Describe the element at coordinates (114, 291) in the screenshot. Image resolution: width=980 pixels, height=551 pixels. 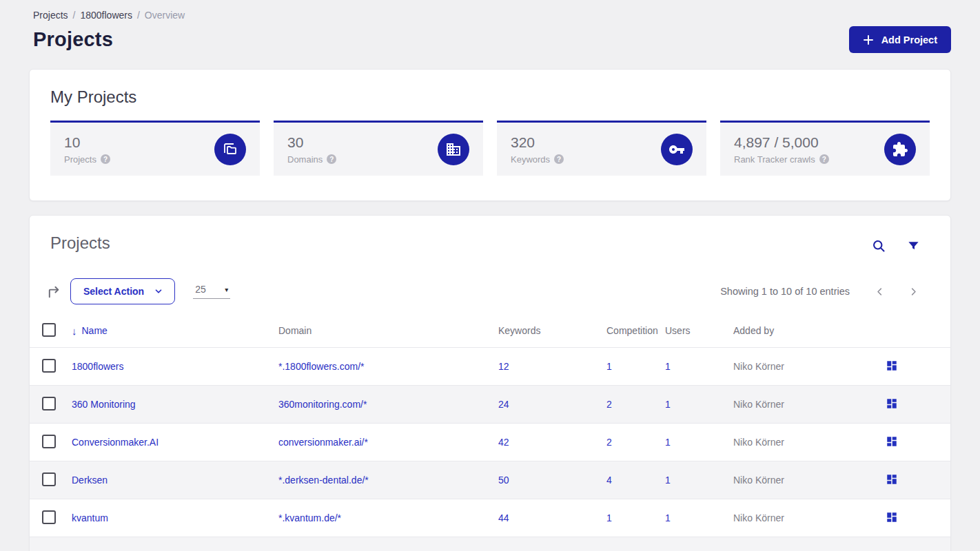
I see `select-action-label: Select Action` at that location.